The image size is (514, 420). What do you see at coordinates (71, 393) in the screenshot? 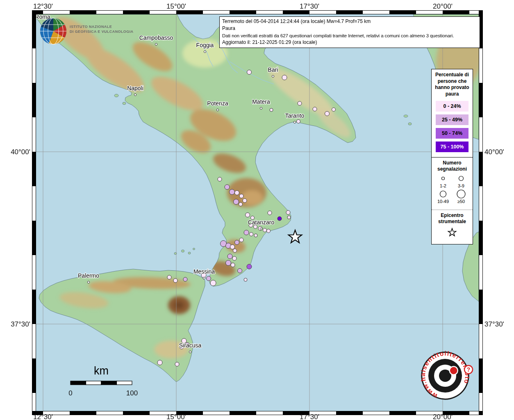
I see `scale-start: 0` at bounding box center [71, 393].